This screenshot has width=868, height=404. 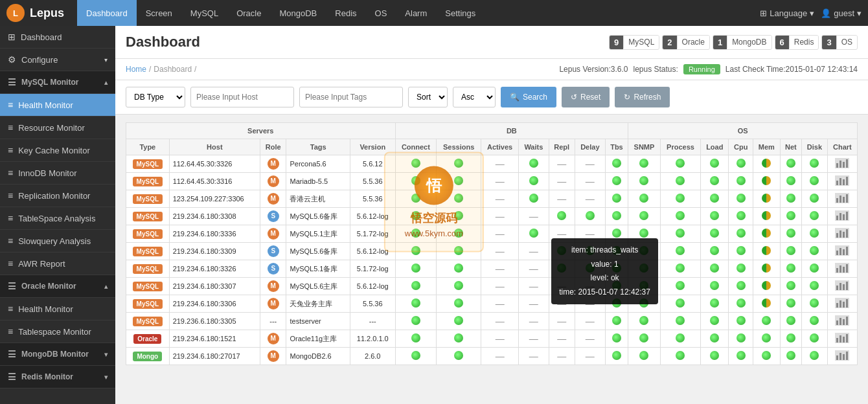 I want to click on sidebar-item-configure: ⚙ Configure ▾, so click(x=58, y=60).